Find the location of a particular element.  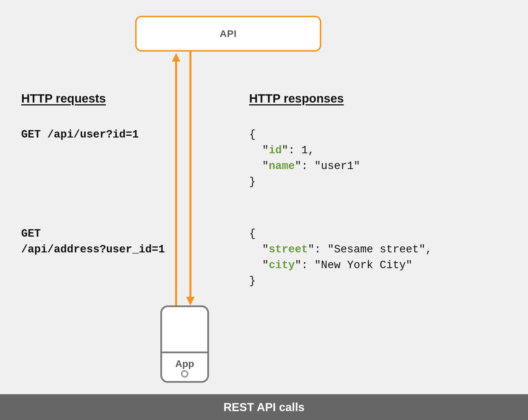

json-val: : 1, is located at coordinates (301, 150).